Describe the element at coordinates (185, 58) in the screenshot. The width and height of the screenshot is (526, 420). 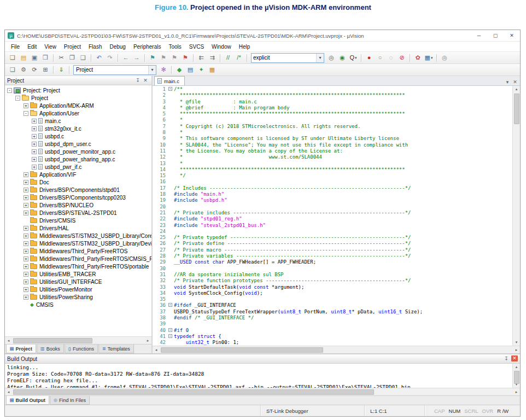
I see `bookmark-clear-all-icon: ⚑` at that location.